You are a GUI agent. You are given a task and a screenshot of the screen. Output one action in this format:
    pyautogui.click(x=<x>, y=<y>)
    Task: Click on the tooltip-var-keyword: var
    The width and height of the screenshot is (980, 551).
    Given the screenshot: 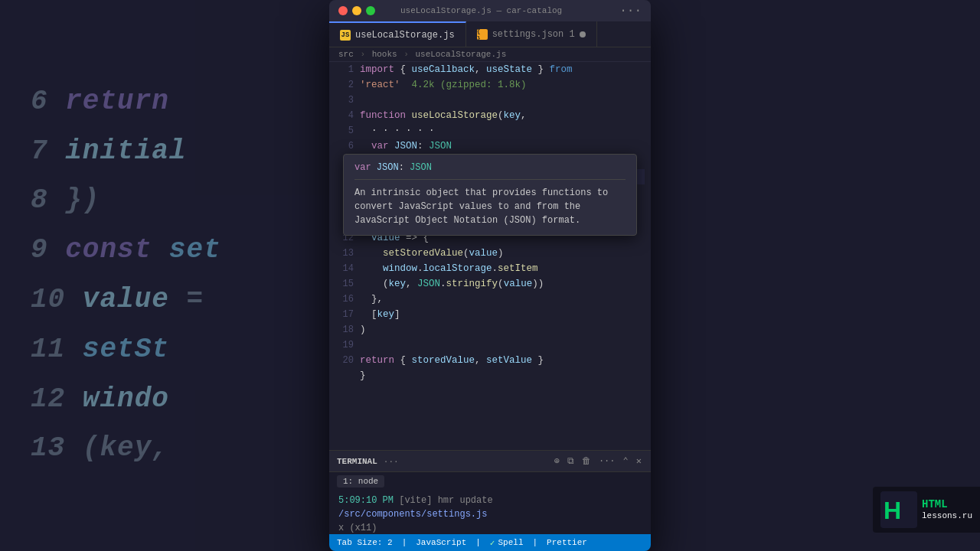 What is the action you would take?
    pyautogui.click(x=366, y=168)
    